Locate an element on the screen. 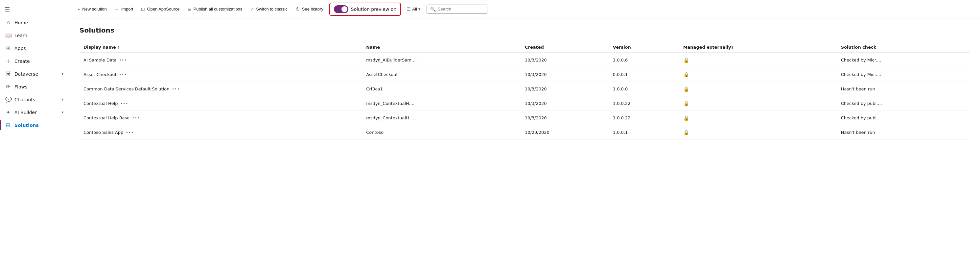 The width and height of the screenshot is (980, 268). cell-name: AssetCheckout is located at coordinates (441, 75).